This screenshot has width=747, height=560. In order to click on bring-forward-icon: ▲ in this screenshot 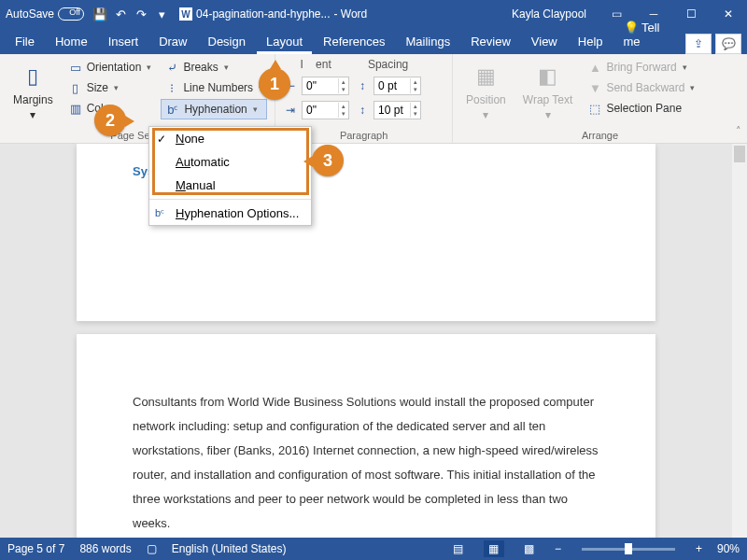, I will do `click(595, 67)`.